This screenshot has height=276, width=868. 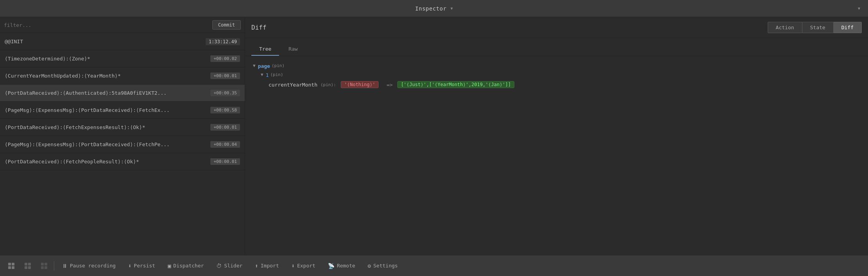 What do you see at coordinates (123, 93) in the screenshot?
I see `list-item: ⟨PortDataReceived⟩:⟨Authenticated⟩:5ta98…` at bounding box center [123, 93].